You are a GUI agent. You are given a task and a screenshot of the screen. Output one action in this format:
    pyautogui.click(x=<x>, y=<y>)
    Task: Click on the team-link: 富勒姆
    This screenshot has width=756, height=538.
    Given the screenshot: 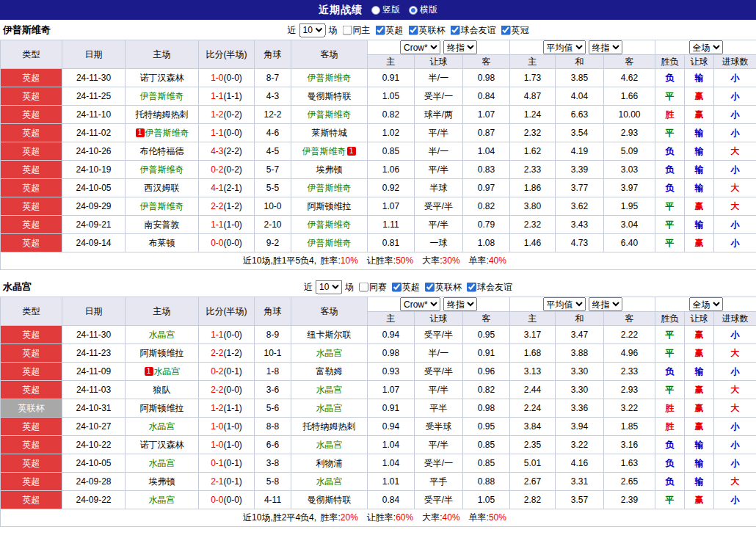 What is the action you would take?
    pyautogui.click(x=330, y=371)
    